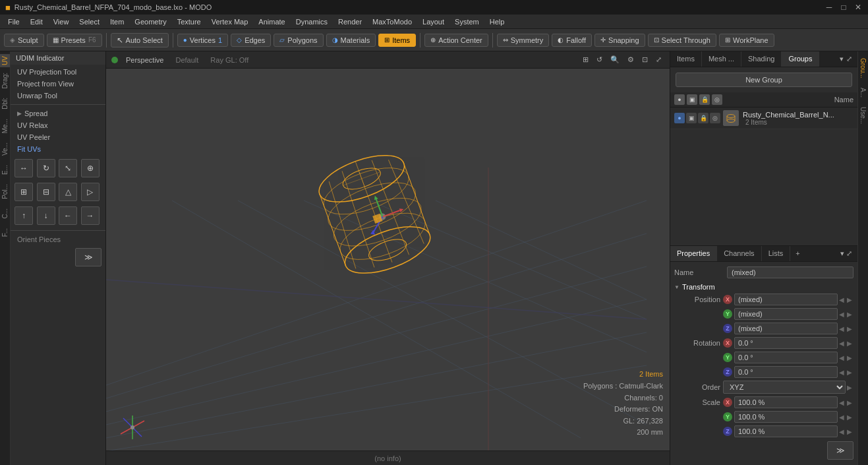 The height and width of the screenshot is (465, 868). What do you see at coordinates (456, 40) in the screenshot?
I see `action-center-button: ⊕ Action Center` at bounding box center [456, 40].